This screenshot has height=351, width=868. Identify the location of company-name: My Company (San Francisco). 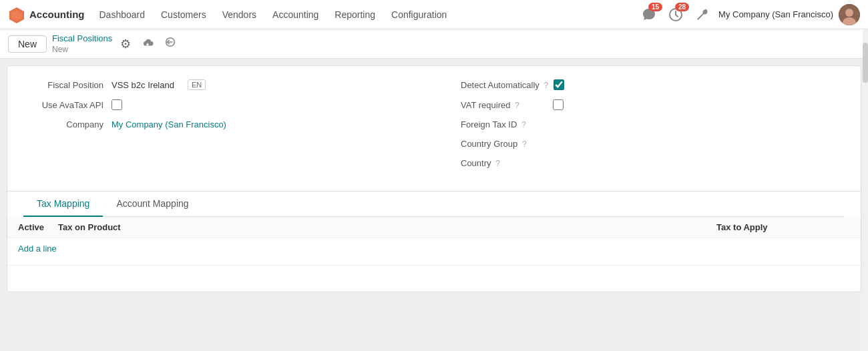
(776, 15).